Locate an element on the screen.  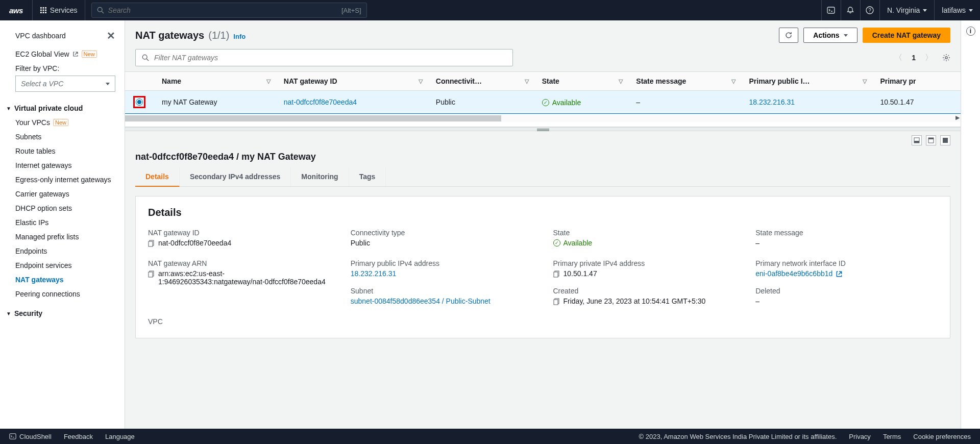
copyright: © 2023, Amazon Web Services India Privat… is located at coordinates (738, 437).